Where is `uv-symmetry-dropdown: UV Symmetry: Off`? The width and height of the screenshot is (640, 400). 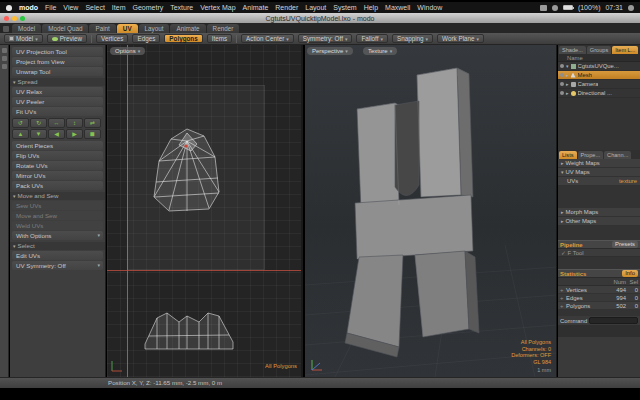
uv-symmetry-dropdown: UV Symmetry: Off is located at coordinates (58, 266).